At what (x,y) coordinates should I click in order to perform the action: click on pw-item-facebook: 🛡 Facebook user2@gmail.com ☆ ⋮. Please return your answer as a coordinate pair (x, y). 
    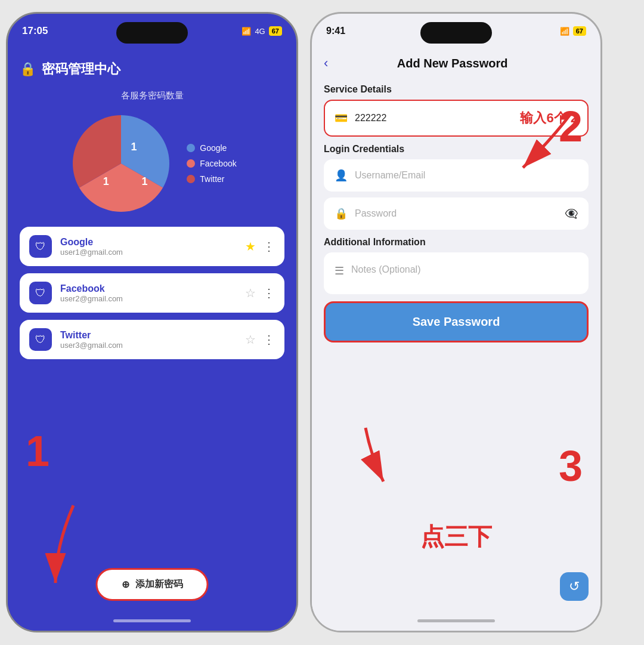
    Looking at the image, I should click on (152, 293).